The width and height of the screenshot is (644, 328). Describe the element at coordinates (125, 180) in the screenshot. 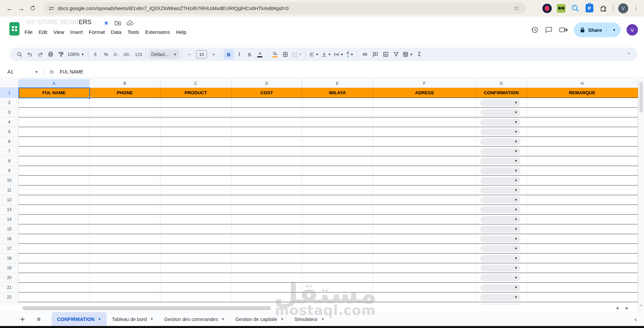

I see `cell-B10` at that location.